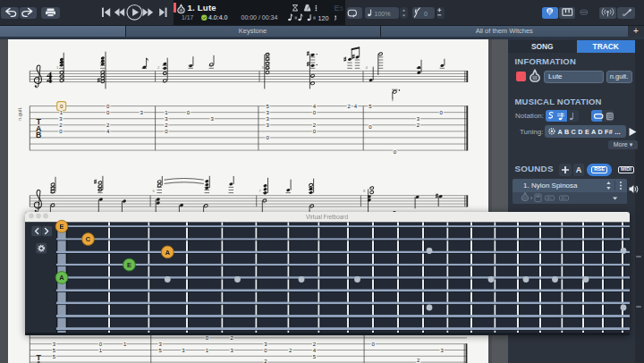 Image resolution: width=644 pixels, height=363 pixels. I want to click on svg-text: n.guit., so click(20, 114).